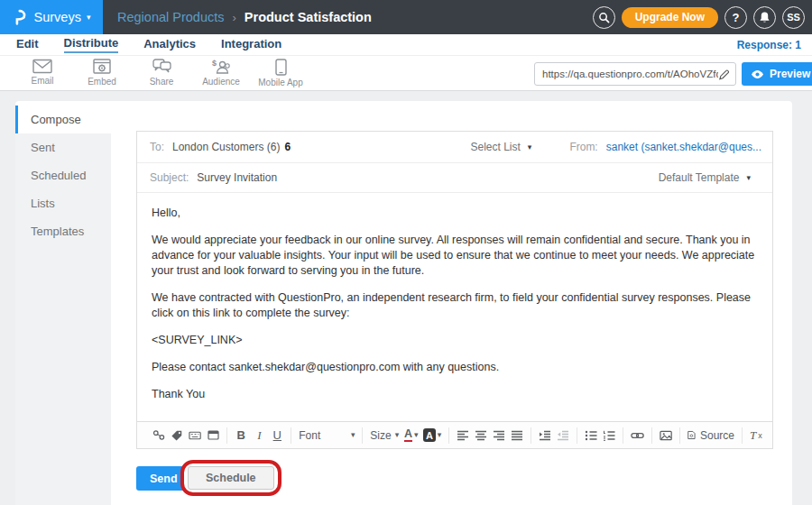 The image size is (812, 505). What do you see at coordinates (155, 73) in the screenshot?
I see `share-channels: Email Embed Share $` at bounding box center [155, 73].